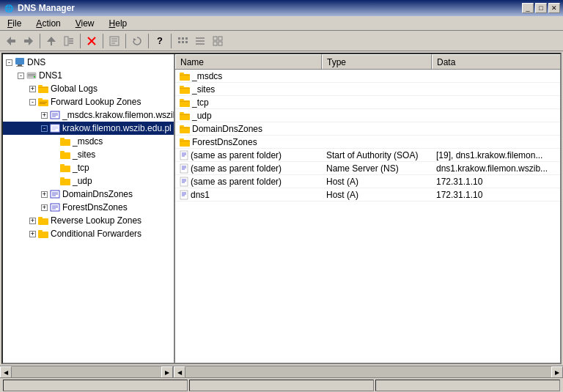 The width and height of the screenshot is (563, 392). I want to click on tree-button, so click(69, 41).